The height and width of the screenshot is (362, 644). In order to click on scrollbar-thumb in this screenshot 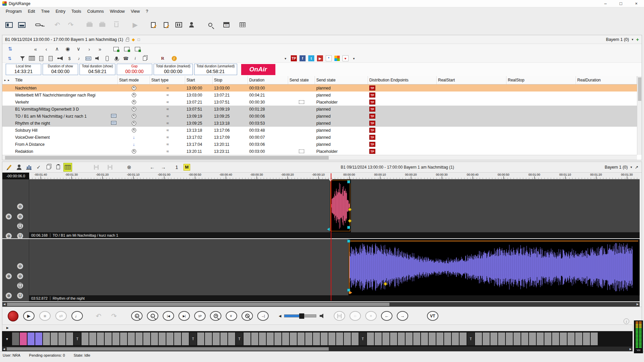, I will do `click(167, 158)`.